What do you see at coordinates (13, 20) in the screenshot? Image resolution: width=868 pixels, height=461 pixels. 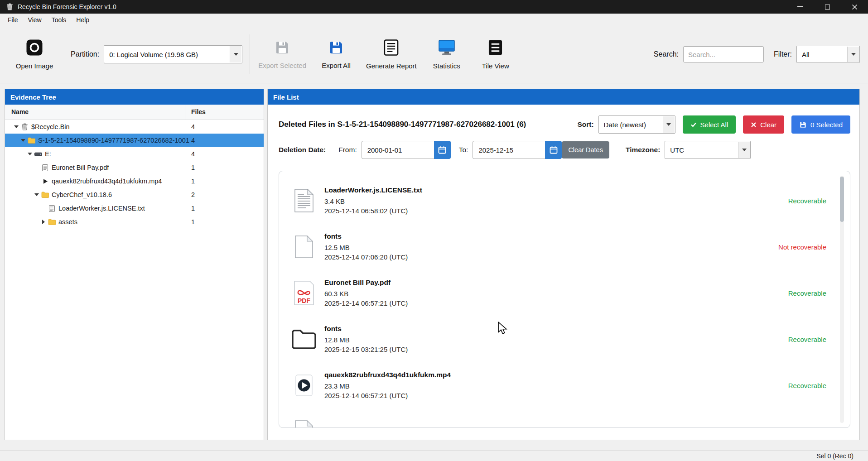 I see `menu-item-file: File` at bounding box center [13, 20].